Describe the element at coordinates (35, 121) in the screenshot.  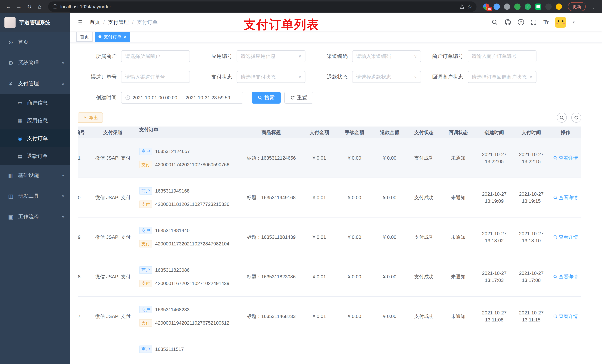
I see `sidebar-item-app-info: ▦ 应用信息` at that location.